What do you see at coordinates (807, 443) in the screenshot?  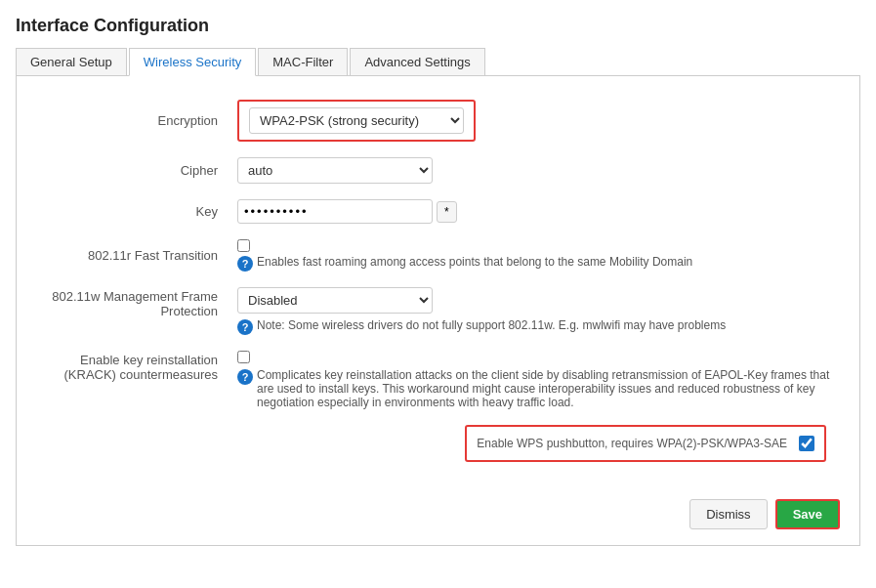 I see `wps-checkbox` at bounding box center [807, 443].